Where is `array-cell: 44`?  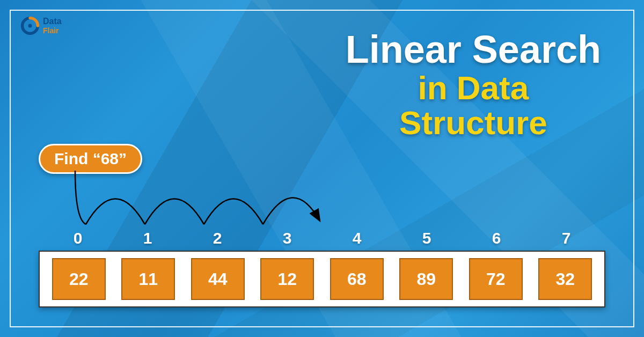
array-cell: 44 is located at coordinates (218, 279).